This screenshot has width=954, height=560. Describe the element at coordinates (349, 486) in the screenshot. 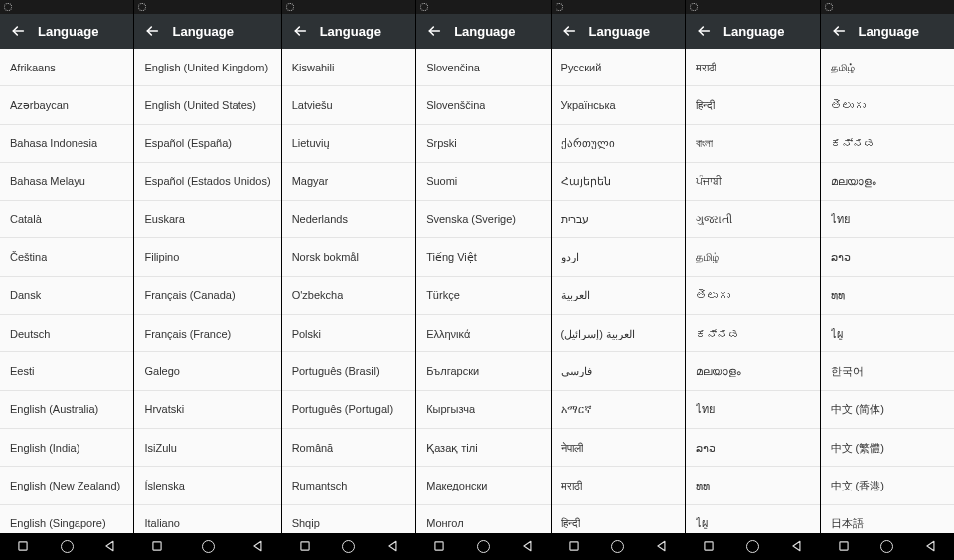

I see `language-row: Rumantsch` at that location.